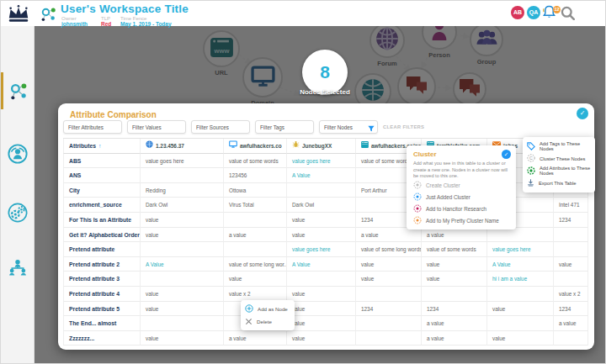 This screenshot has width=606, height=364. Describe the element at coordinates (256, 191) in the screenshot. I see `value-cell: Ottowa` at that location.